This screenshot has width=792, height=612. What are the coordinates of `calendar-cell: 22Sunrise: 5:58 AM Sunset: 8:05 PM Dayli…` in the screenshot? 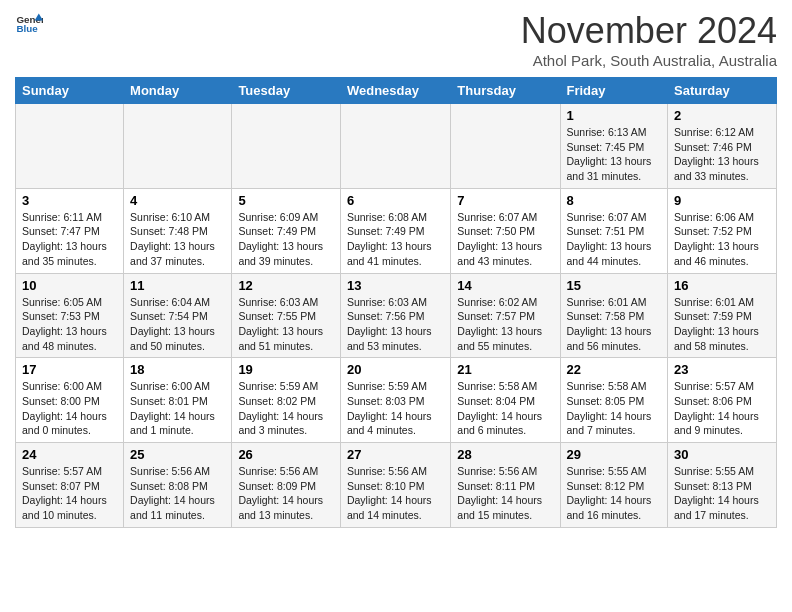 It's located at (614, 400).